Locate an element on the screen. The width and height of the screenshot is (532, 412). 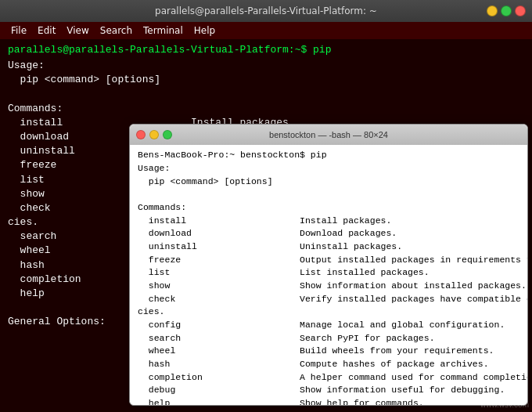
minimize-button is located at coordinates (492, 11).